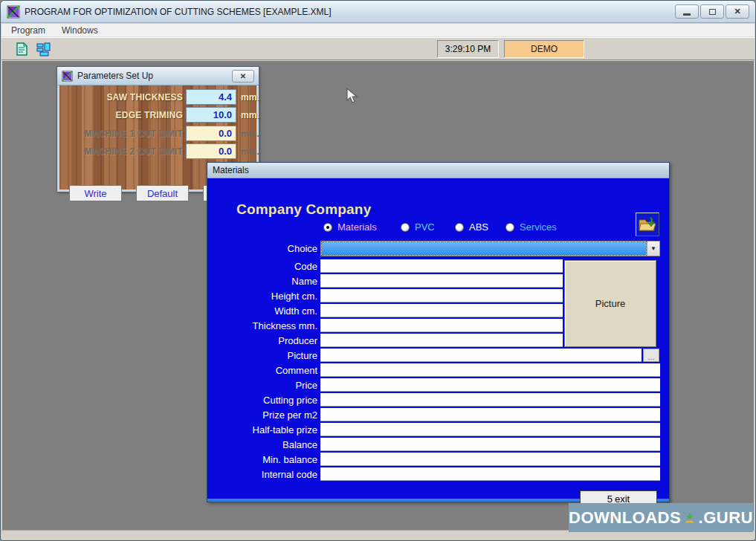 This screenshot has width=756, height=541. What do you see at coordinates (531, 227) in the screenshot?
I see `radio-services: Services` at bounding box center [531, 227].